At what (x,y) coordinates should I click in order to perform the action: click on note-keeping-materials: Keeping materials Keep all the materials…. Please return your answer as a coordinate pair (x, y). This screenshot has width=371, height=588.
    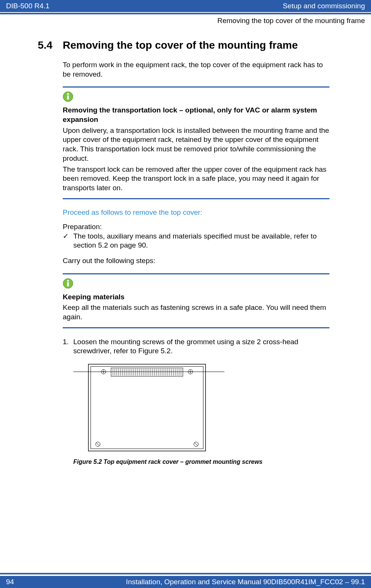
    Looking at the image, I should click on (196, 301).